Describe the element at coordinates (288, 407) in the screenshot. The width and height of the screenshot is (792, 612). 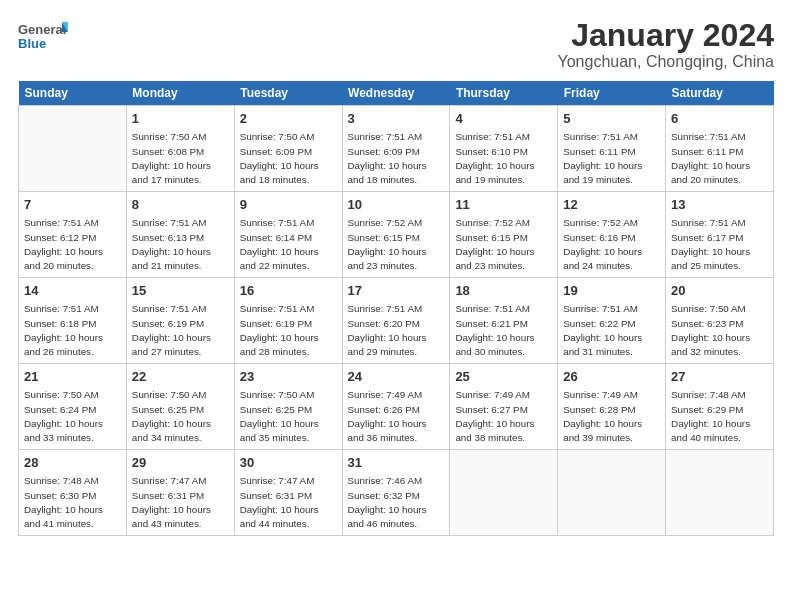
I see `table-row: 23Sunrise: 7:50 AM Sunset: 6:25 PM Dayli…` at that location.